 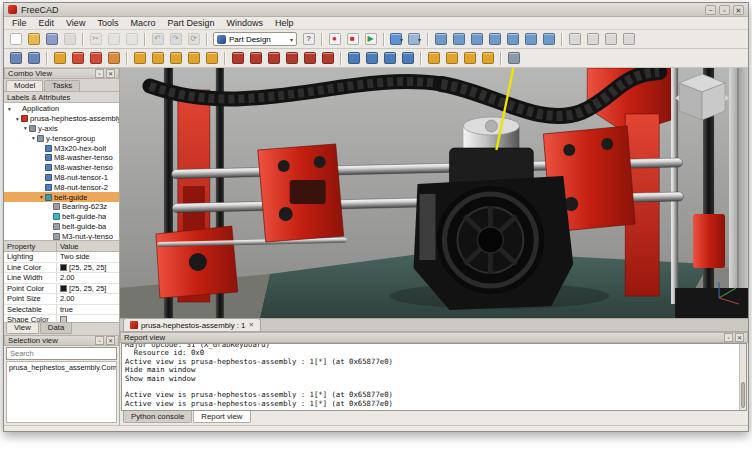 What do you see at coordinates (76, 24) in the screenshot?
I see `menu-item-view: View` at bounding box center [76, 24].